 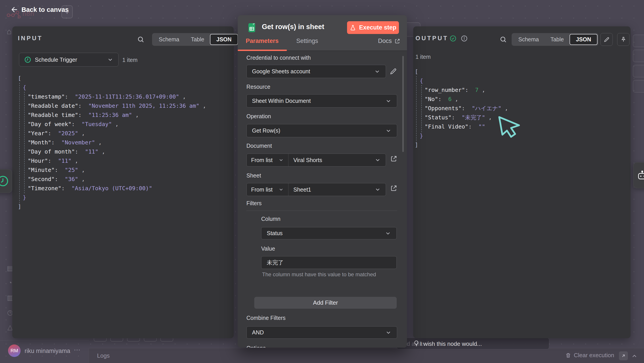 What do you see at coordinates (326, 303) in the screenshot?
I see `add-filter-button: Add Filter` at bounding box center [326, 303].